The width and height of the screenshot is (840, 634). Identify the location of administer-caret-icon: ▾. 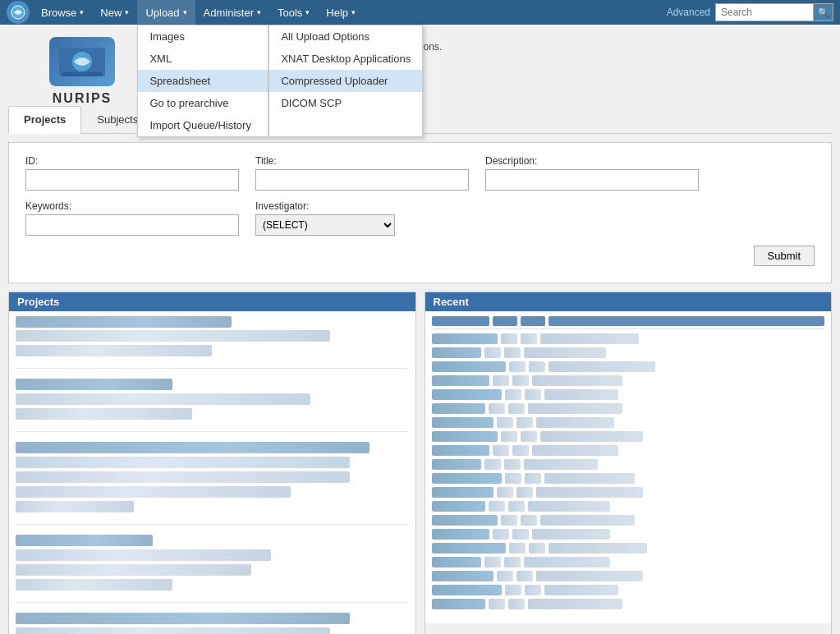
(259, 12).